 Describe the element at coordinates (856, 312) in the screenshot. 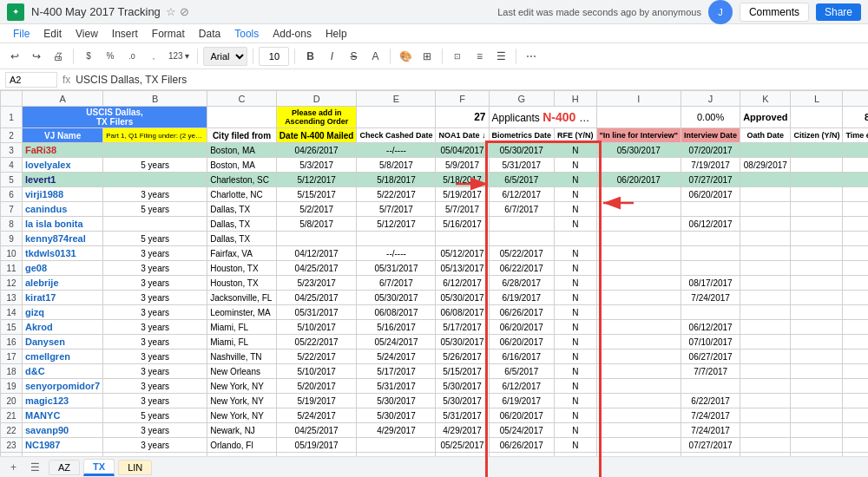

I see `cell-time: 63` at that location.